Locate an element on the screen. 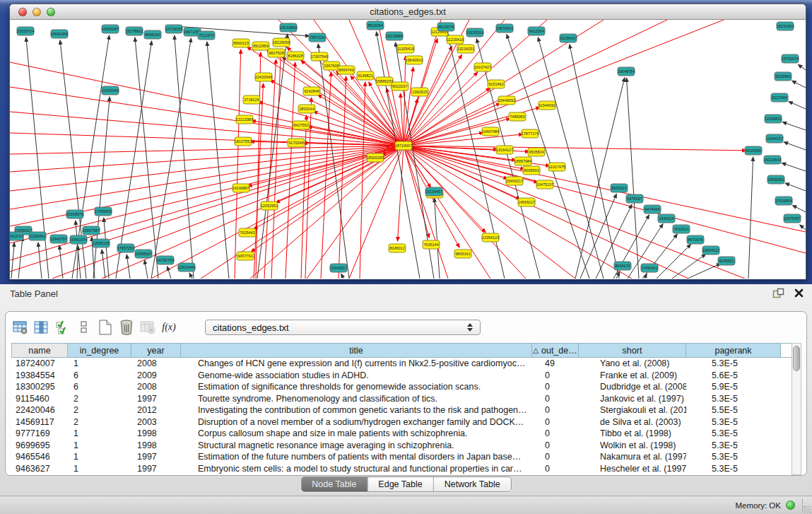  graph-node: 14569117 is located at coordinates (526, 202).